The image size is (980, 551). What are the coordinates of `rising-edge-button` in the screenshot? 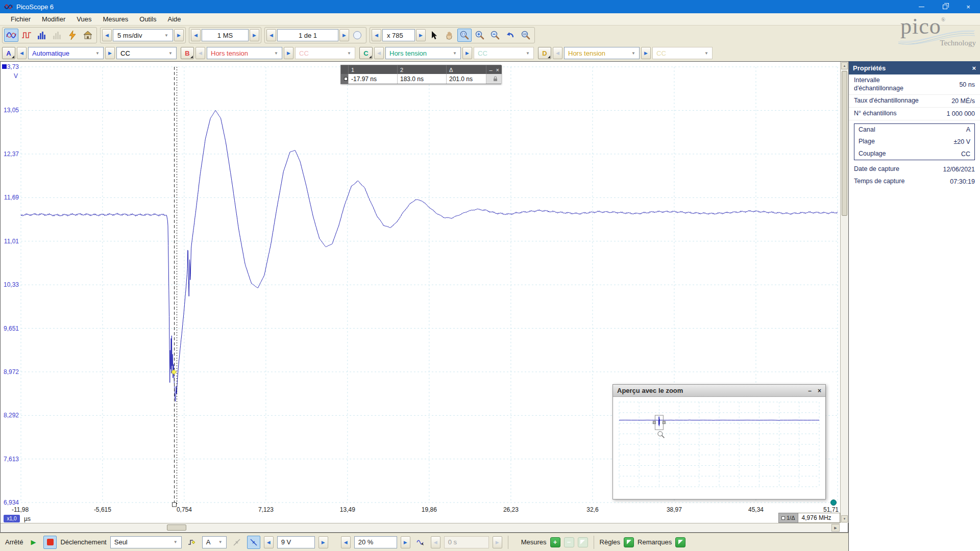 It's located at (237, 542).